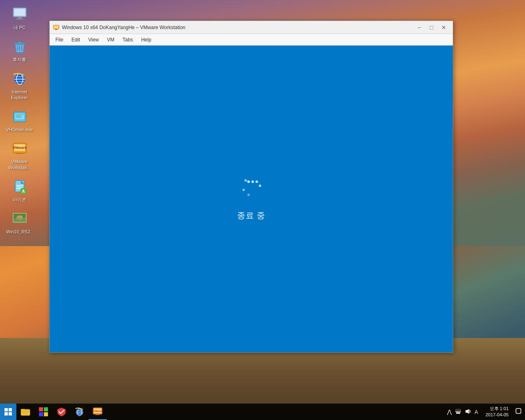  What do you see at coordinates (62, 412) in the screenshot?
I see `security-taskbar-icon` at bounding box center [62, 412].